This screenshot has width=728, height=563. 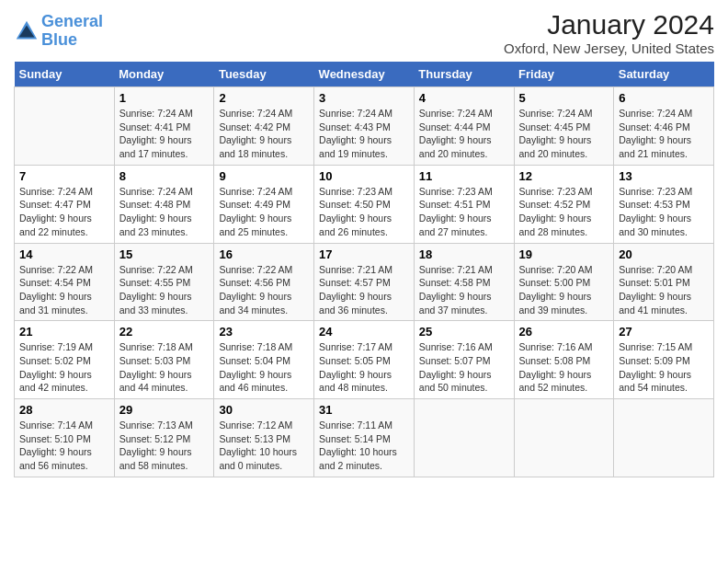 What do you see at coordinates (264, 212) in the screenshot?
I see `day-info: Sunrise: 7:24 AM Sunset: 4:49 PM Dayligh…` at bounding box center [264, 212].